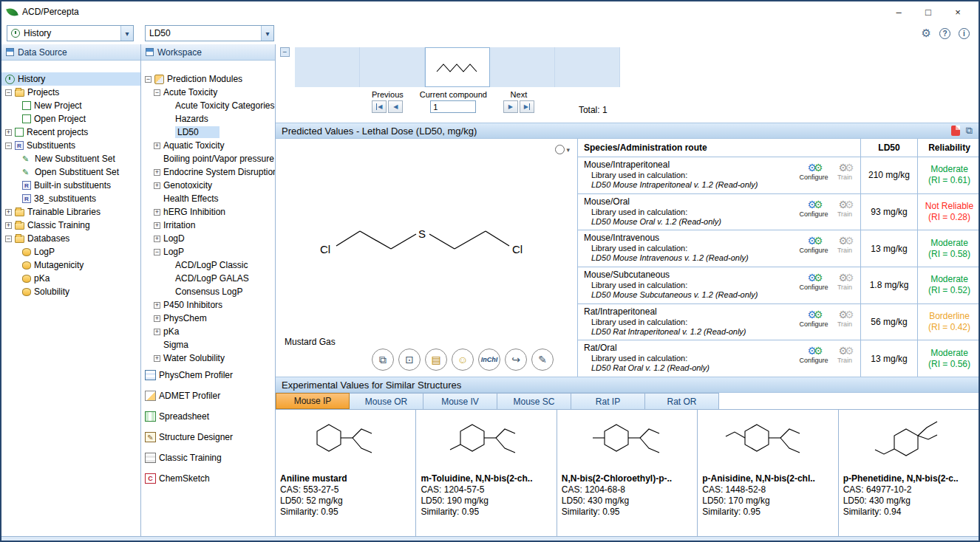 This screenshot has height=542, width=980. Describe the element at coordinates (71, 119) in the screenshot. I see `tree-item-open-project: Open Project` at that location.